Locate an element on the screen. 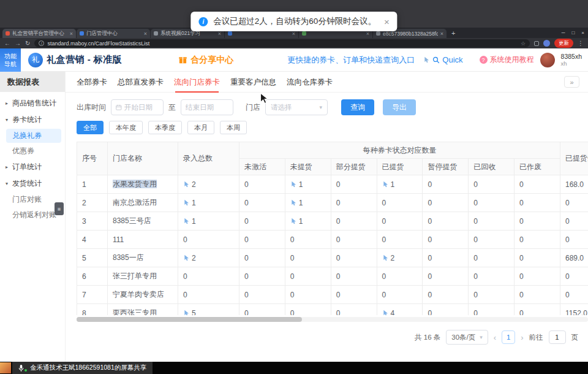  col-status: 未提货 is located at coordinates (307, 167).